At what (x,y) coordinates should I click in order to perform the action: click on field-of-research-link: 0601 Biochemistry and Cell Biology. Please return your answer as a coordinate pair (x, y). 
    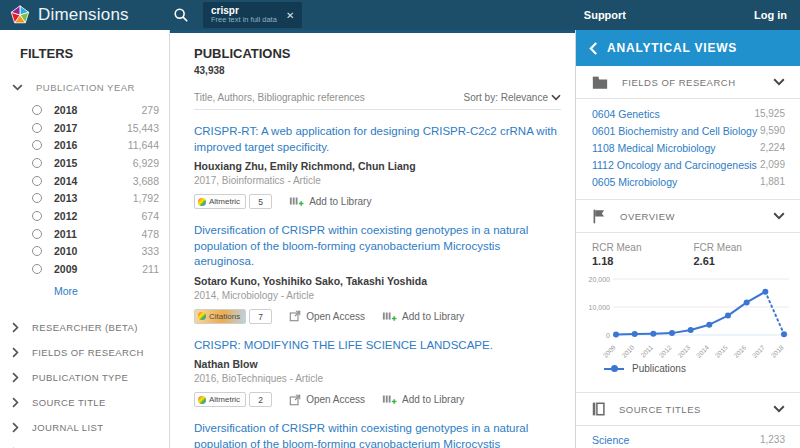
    Looking at the image, I should click on (674, 131).